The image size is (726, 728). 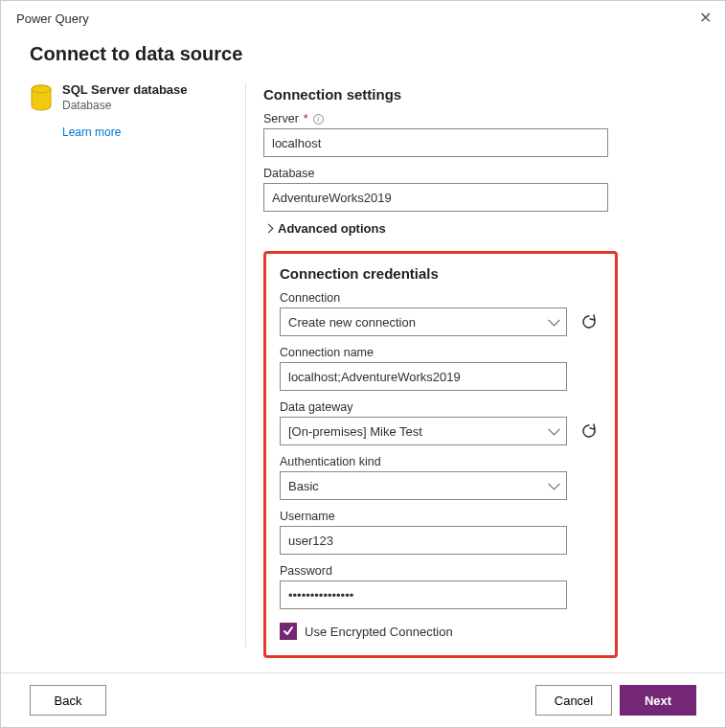 What do you see at coordinates (245, 365) in the screenshot?
I see `vertical-divider` at bounding box center [245, 365].